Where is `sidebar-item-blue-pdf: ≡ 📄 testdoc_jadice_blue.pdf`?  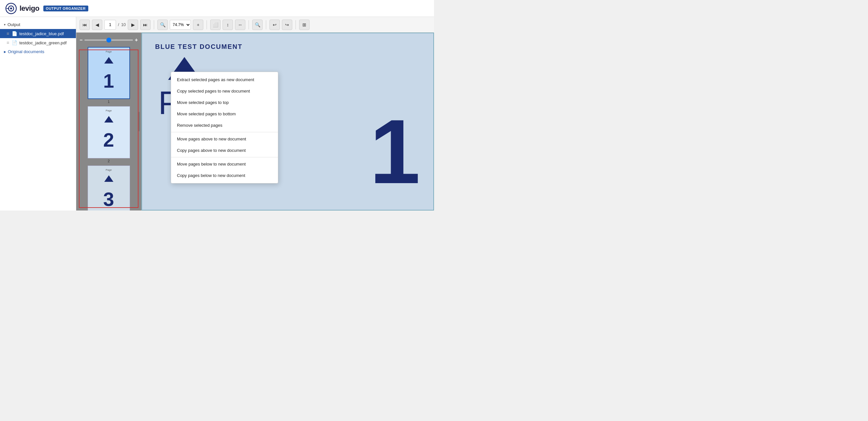
sidebar-item-blue-pdf: ≡ 📄 testdoc_jadice_blue.pdf is located at coordinates (38, 34).